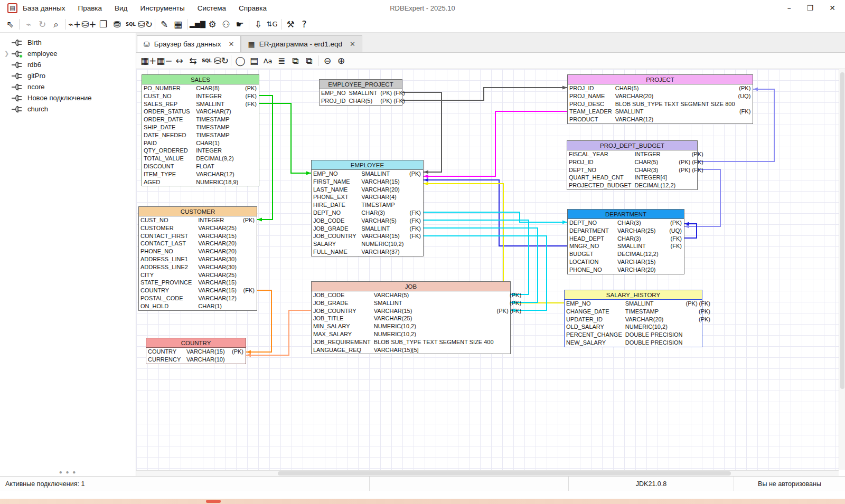 This screenshot has width=845, height=504. Describe the element at coordinates (592, 239) in the screenshot. I see `column-name: HEAD_DEPT` at that location.